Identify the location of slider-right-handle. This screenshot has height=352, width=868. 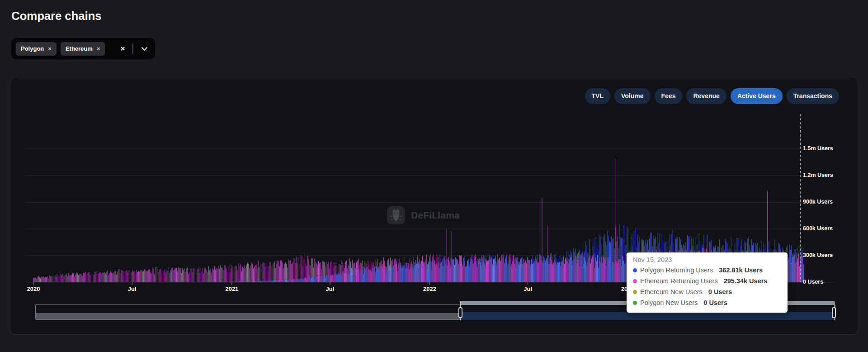
(834, 313).